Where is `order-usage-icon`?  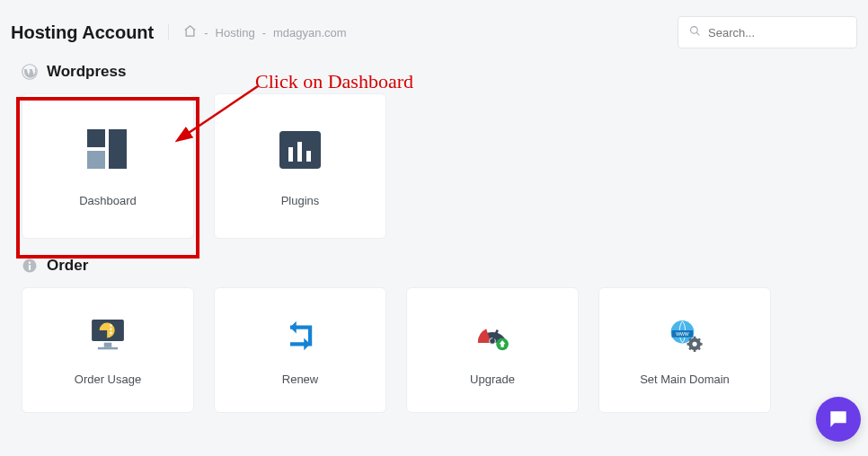
order-usage-icon is located at coordinates (108, 336).